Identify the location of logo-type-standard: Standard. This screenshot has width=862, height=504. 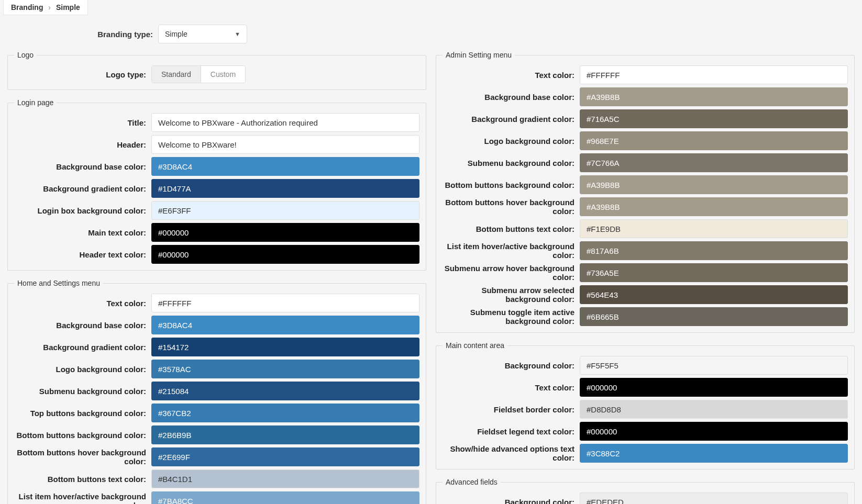
(176, 74).